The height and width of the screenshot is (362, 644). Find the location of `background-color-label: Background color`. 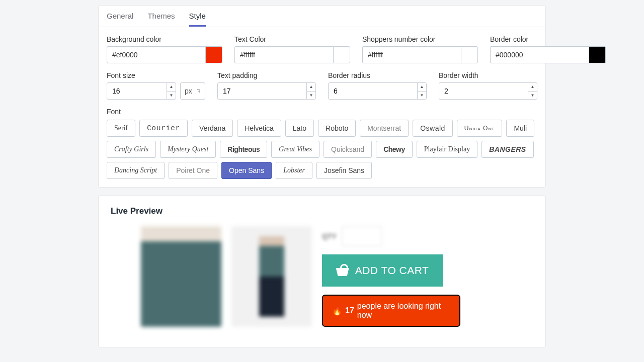

background-color-label: Background color is located at coordinates (165, 39).